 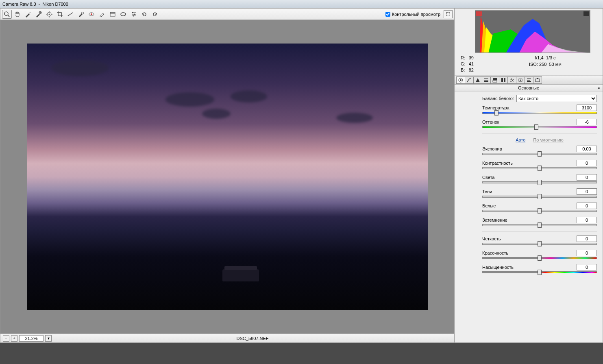 I want to click on tab-basic, so click(x=461, y=80).